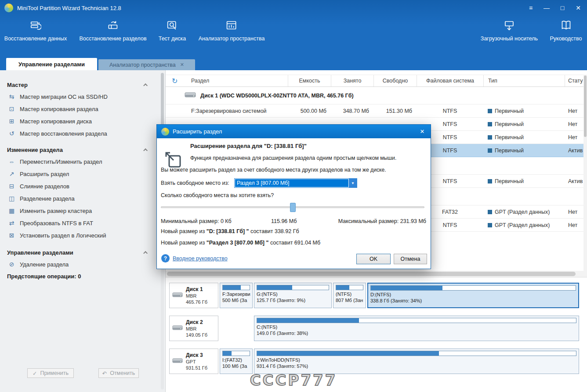 This screenshot has height=392, width=587. Describe the element at coordinates (293, 207) in the screenshot. I see `space-slider` at that location.